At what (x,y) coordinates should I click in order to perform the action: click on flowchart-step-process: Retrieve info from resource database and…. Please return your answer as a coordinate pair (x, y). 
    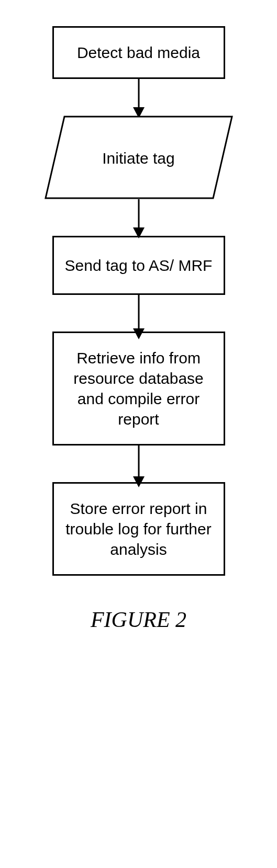
    Looking at the image, I should click on (139, 389).